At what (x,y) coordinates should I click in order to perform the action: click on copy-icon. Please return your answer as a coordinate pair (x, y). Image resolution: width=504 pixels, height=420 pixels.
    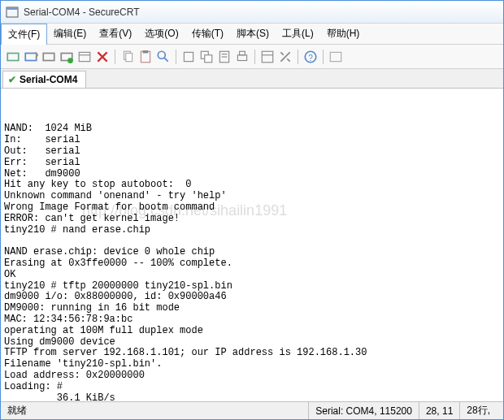
    Looking at the image, I should click on (128, 57).